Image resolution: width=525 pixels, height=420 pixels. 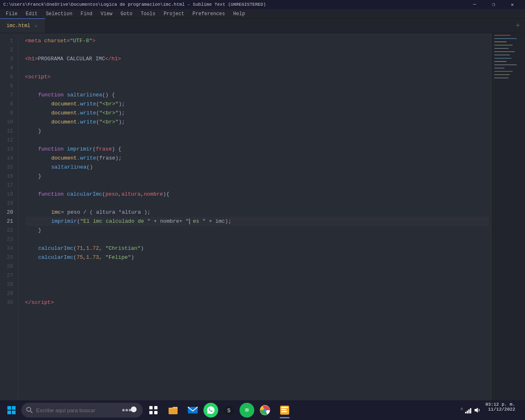 I want to click on taskbar-search, so click(x=82, y=410).